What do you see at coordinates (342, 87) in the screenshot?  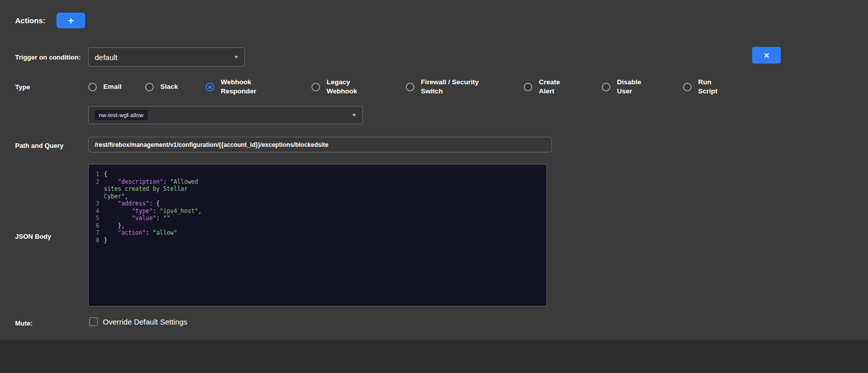 I see `type-option-label: Legacy Webhook` at bounding box center [342, 87].